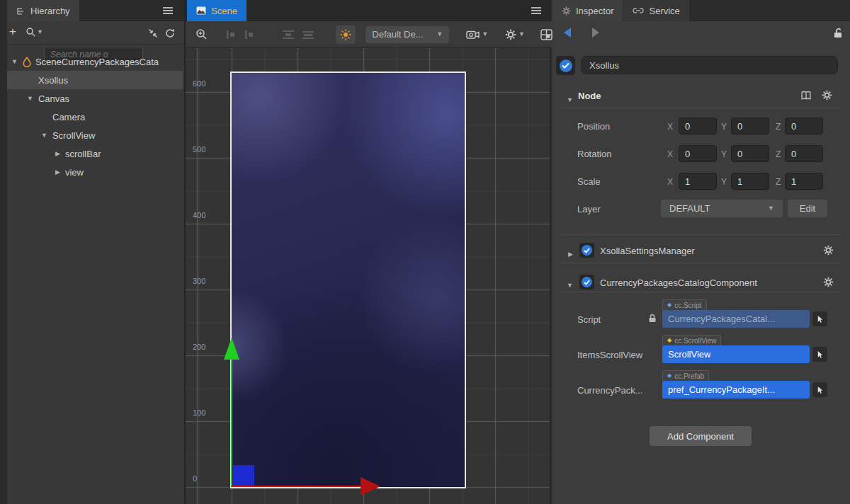 The height and width of the screenshot is (504, 850). I want to click on layer-edit-label: Edit, so click(808, 208).